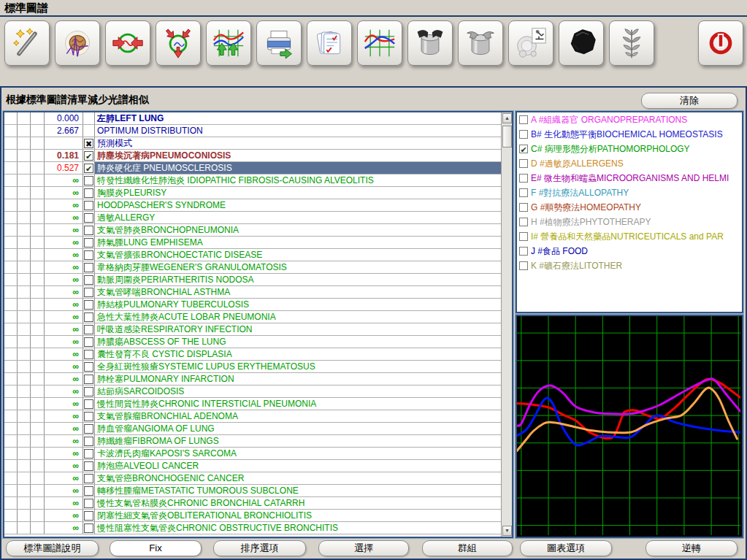 Image resolution: width=747 pixels, height=560 pixels. Describe the element at coordinates (253, 168) in the screenshot. I see `etalon-row: 0.527 ✔ 肺炎硬化症 PNEUMOSCLEROSIS` at that location.